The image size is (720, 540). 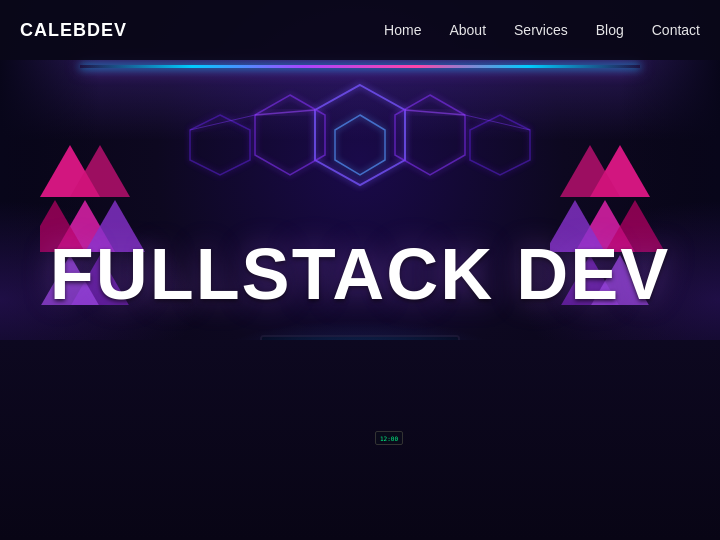 I want to click on nav-link-about: About, so click(x=468, y=30).